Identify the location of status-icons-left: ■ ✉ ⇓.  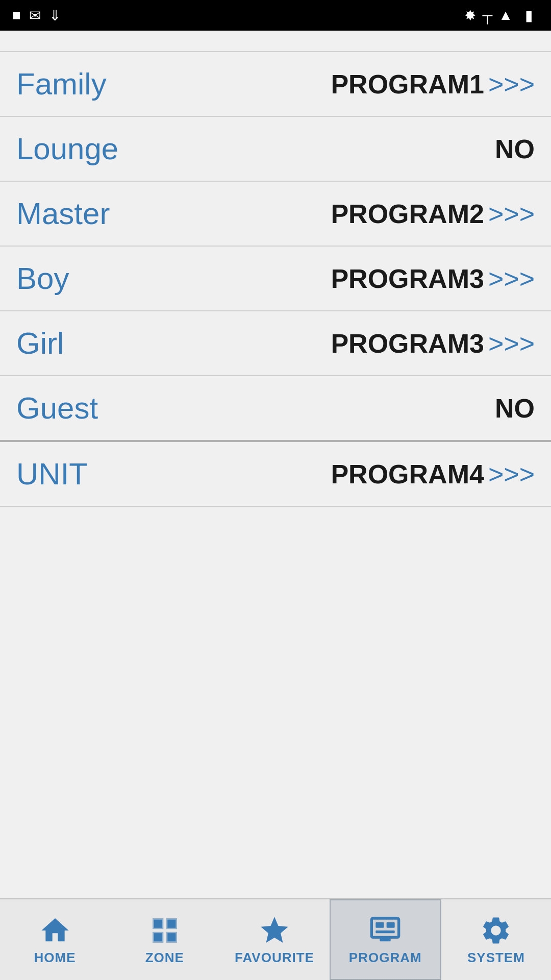
(37, 15).